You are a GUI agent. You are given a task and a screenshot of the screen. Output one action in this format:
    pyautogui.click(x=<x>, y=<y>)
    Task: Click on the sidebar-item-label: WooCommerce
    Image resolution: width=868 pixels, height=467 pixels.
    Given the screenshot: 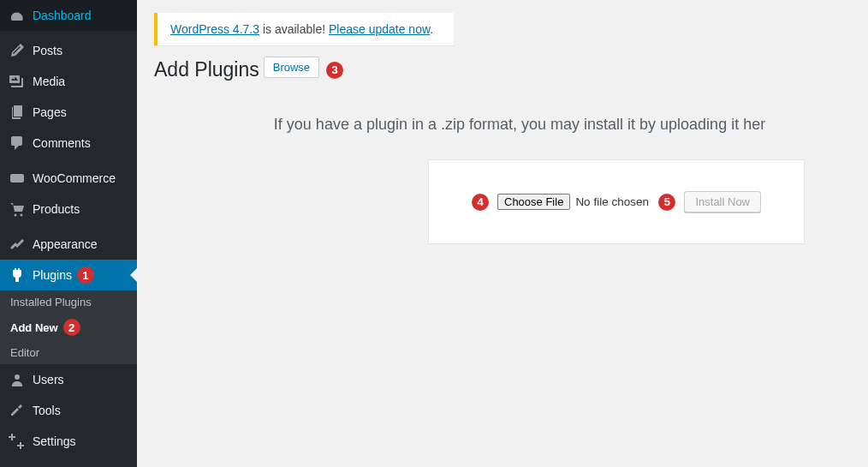 What is the action you would take?
    pyautogui.click(x=74, y=178)
    